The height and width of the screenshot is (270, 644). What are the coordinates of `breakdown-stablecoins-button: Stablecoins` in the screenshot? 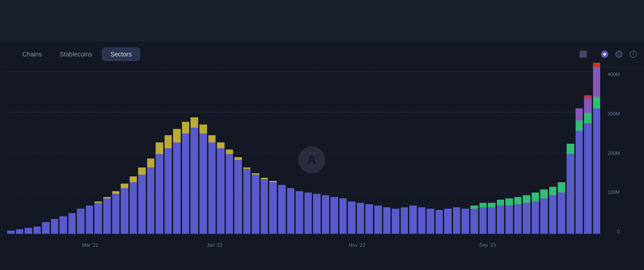 It's located at (76, 54).